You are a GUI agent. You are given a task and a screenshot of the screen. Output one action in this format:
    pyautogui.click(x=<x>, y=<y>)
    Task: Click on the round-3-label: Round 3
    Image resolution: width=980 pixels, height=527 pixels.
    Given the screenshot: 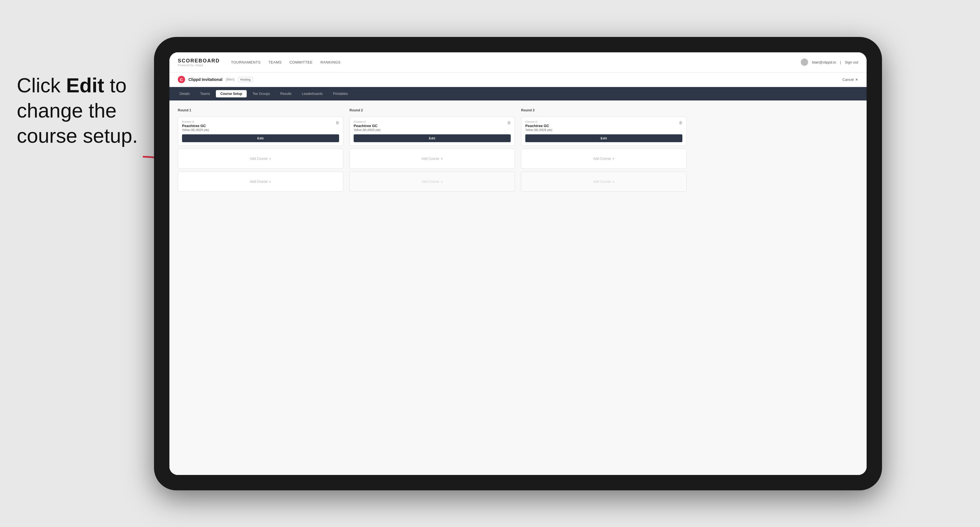 What is the action you would take?
    pyautogui.click(x=604, y=110)
    